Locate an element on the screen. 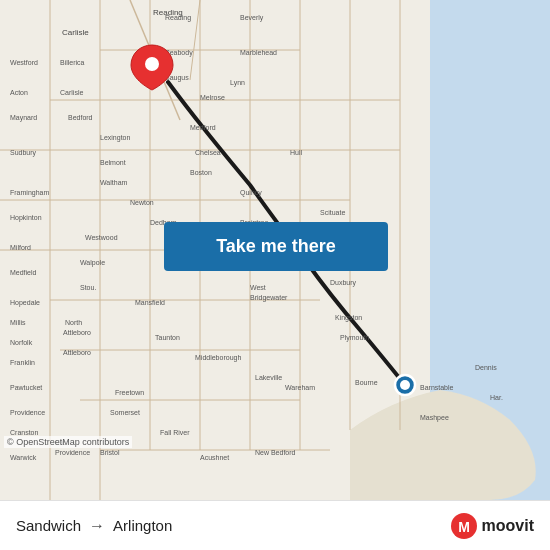 The image size is (550, 550). svg-text: Acton is located at coordinates (19, 92).